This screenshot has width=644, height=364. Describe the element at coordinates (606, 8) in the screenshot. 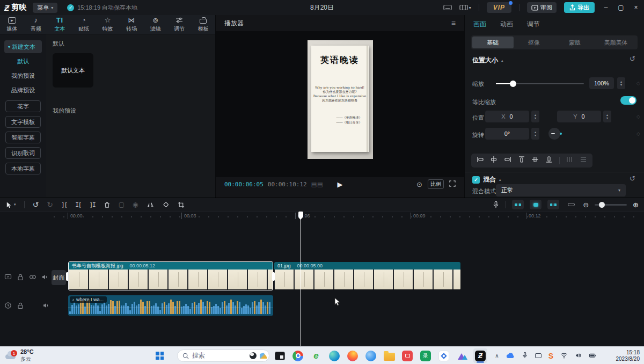

I see `minimize-button: –` at that location.